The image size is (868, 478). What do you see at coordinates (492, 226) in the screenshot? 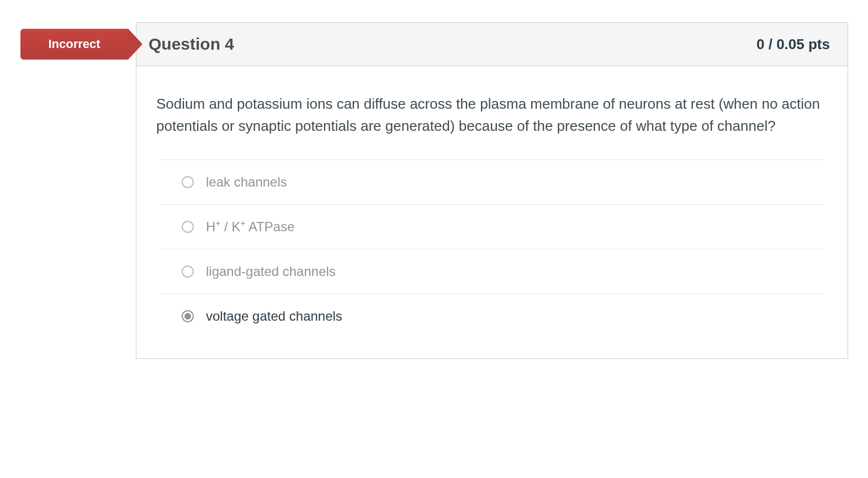
I see `answer-option: H+ / K+ ATPase` at bounding box center [492, 226].